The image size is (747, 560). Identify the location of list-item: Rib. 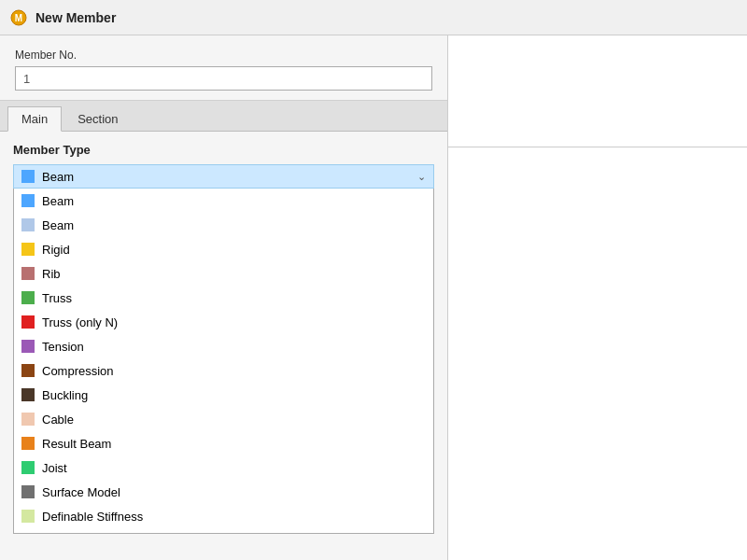
(224, 273).